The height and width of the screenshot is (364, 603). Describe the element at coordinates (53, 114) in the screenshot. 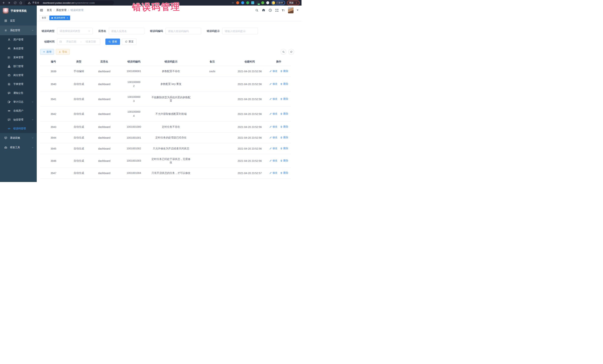

I see `cell-id: 3942` at that location.